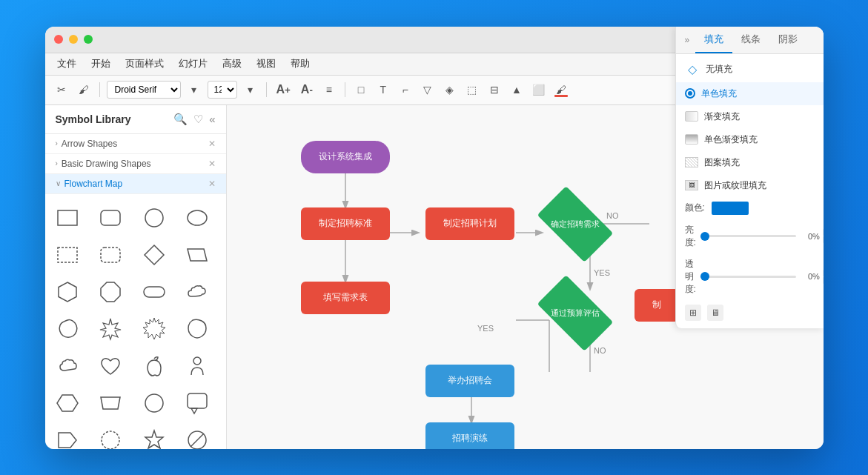 This screenshot has width=868, height=475. What do you see at coordinates (266, 64) in the screenshot?
I see `menu-view: 视图` at bounding box center [266, 64].